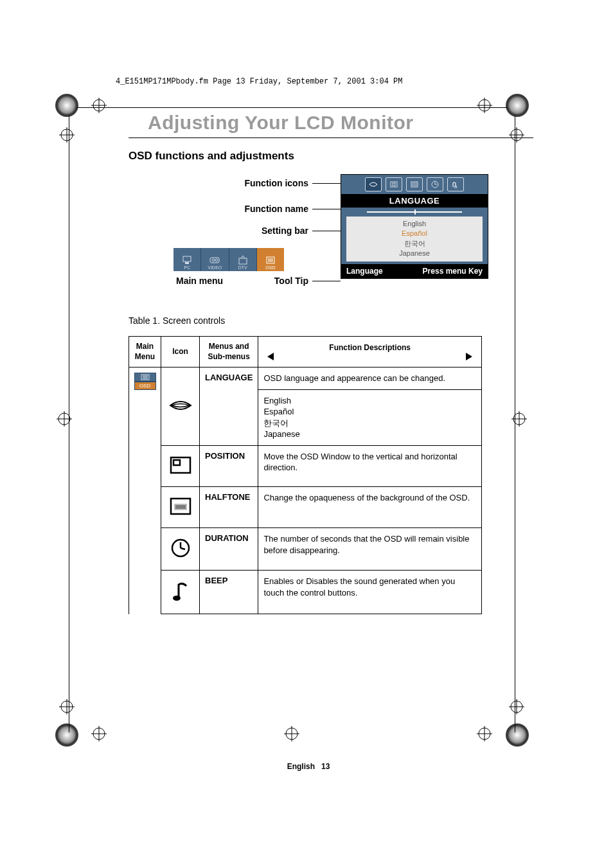  Describe the element at coordinates (373, 184) in the screenshot. I see `language-icon` at that location.